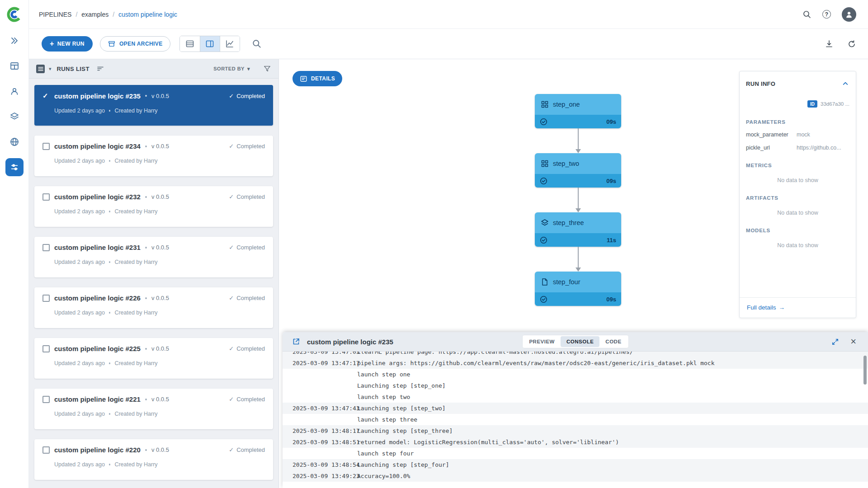 This screenshot has height=488, width=868. I want to click on log-timestamp: 2025-03-09 13:49:23, so click(320, 476).